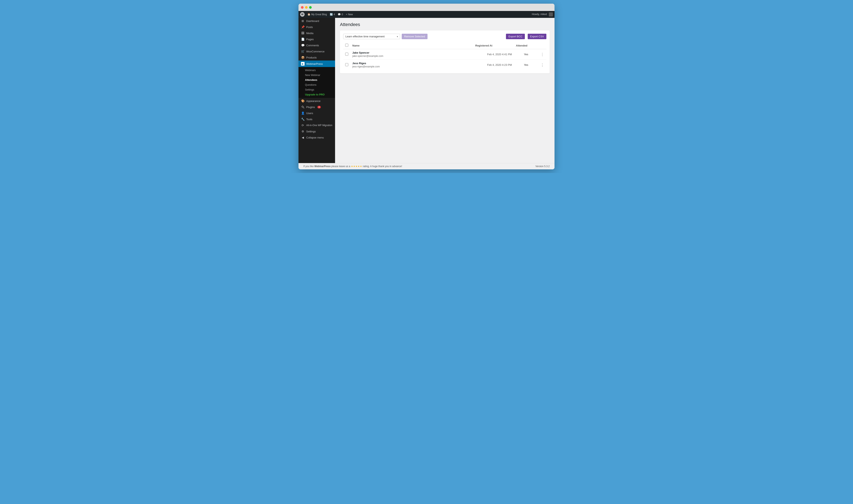 This screenshot has height=504, width=853. What do you see at coordinates (311, 85) in the screenshot?
I see `questions-label: Questions` at bounding box center [311, 85].